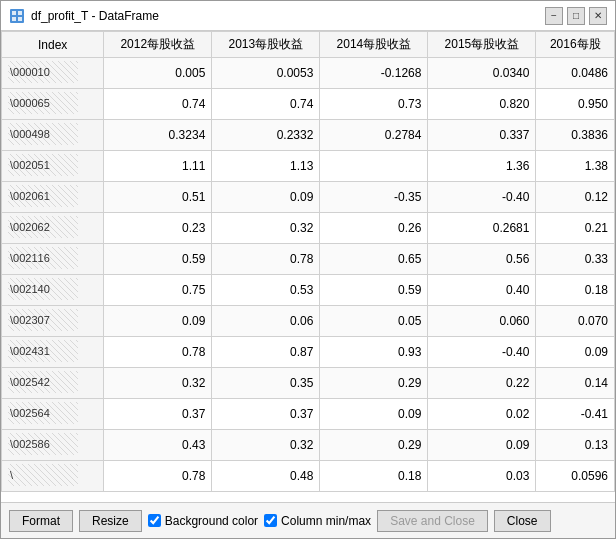 The image size is (616, 539). I want to click on value-cell: -0.41, so click(576, 414).